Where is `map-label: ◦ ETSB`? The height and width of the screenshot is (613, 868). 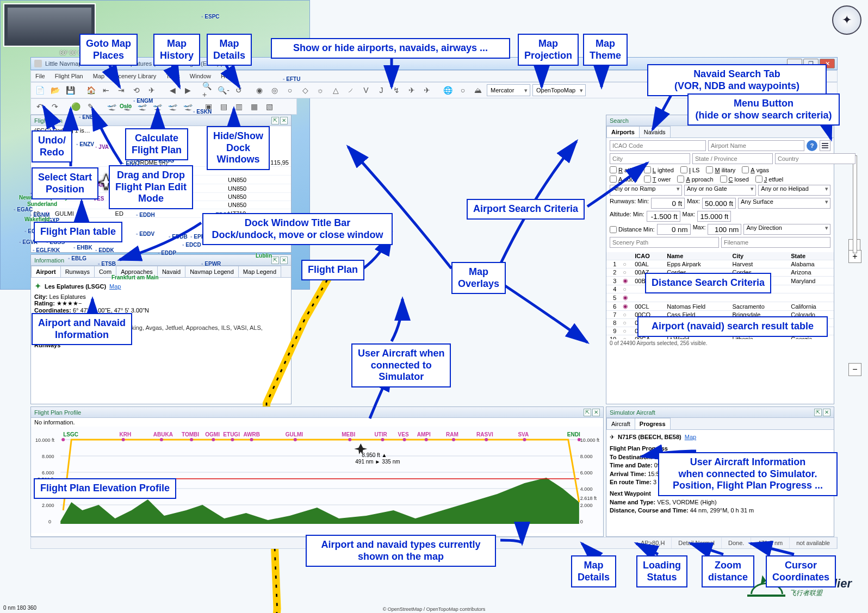 map-label: ◦ ETSB is located at coordinates (107, 264).